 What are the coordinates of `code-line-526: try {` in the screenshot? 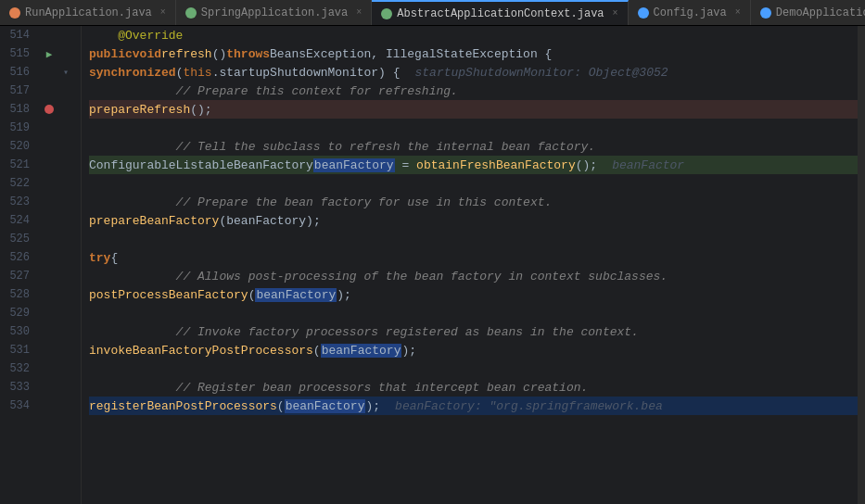 It's located at (473, 258).